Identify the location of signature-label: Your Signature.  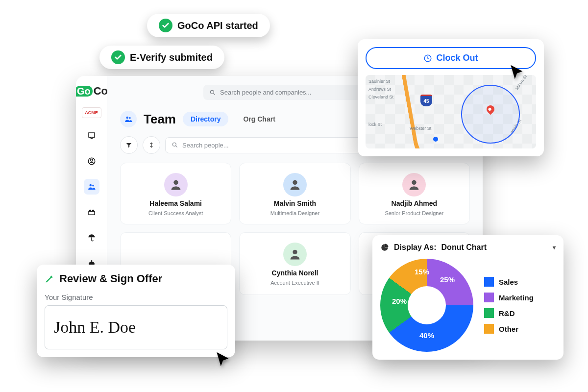
(136, 297).